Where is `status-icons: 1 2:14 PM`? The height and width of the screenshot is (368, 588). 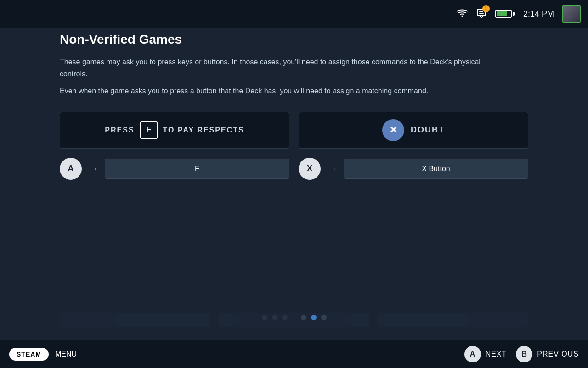
status-icons: 1 2:14 PM is located at coordinates (519, 14).